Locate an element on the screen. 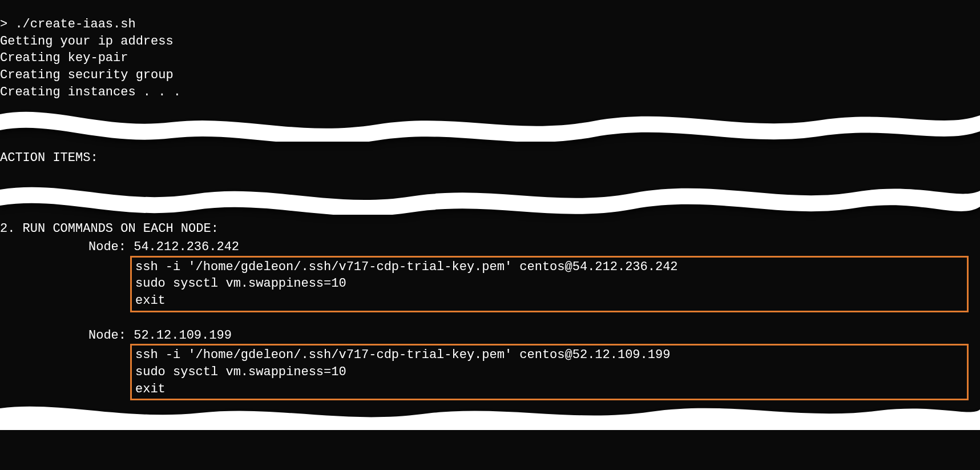  terminal-line: Creating security group is located at coordinates (490, 75).